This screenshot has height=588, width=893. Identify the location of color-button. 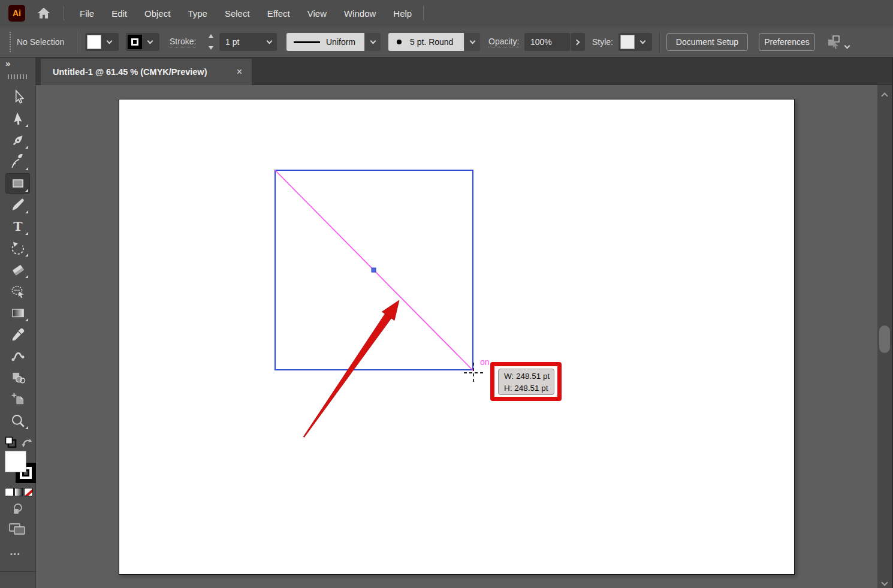
(10, 492).